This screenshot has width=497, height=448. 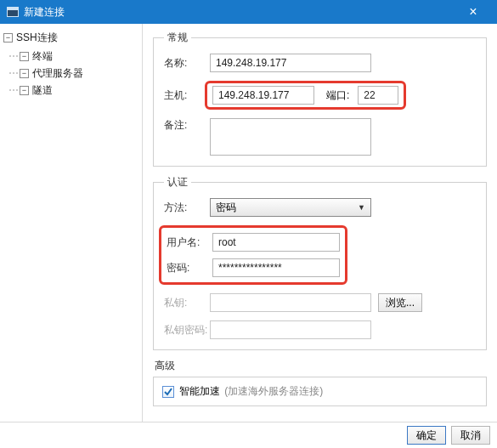 I want to click on row-name: 名称:, so click(x=319, y=63).